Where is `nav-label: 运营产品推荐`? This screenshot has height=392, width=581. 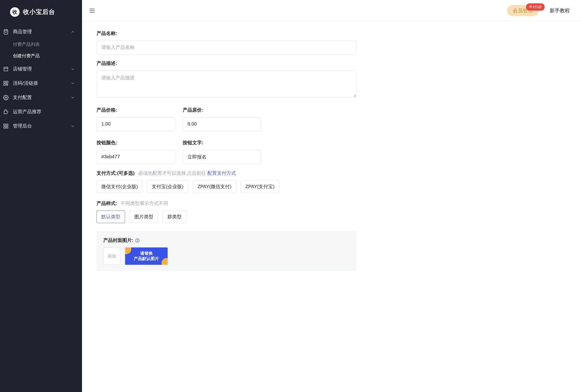 nav-label: 运营产品推荐 is located at coordinates (44, 112).